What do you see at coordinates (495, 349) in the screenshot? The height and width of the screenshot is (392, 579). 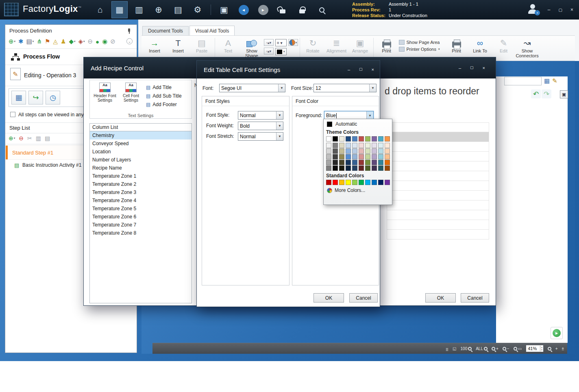 I see `zoom-in-tool-icon: +` at bounding box center [495, 349].